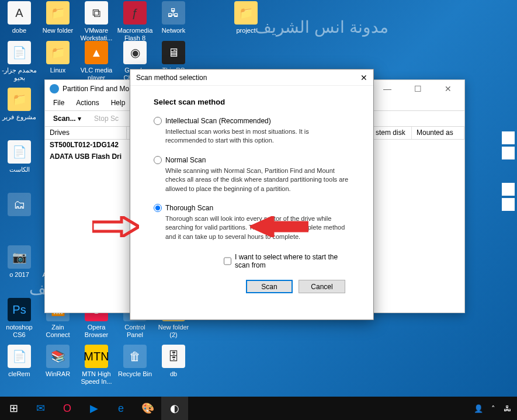  Describe the element at coordinates (387, 89) in the screenshot. I see `minimize-button: —` at that location.